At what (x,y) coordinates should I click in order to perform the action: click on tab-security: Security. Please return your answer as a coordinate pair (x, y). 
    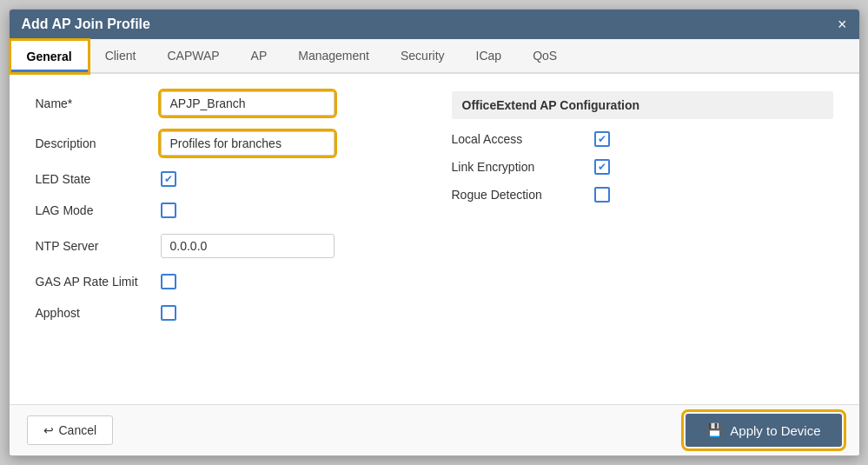
    Looking at the image, I should click on (422, 56).